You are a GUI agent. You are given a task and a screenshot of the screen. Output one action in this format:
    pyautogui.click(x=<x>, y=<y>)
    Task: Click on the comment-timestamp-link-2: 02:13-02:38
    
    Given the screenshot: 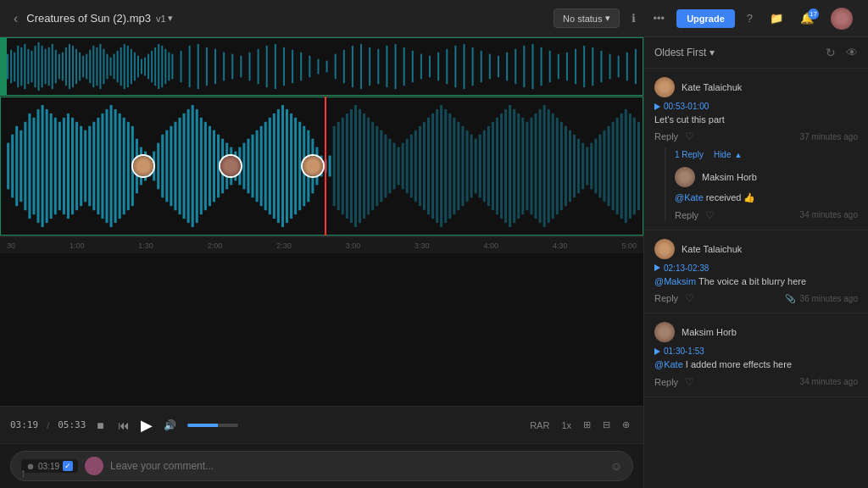 What is the action you would take?
    pyautogui.click(x=756, y=268)
    